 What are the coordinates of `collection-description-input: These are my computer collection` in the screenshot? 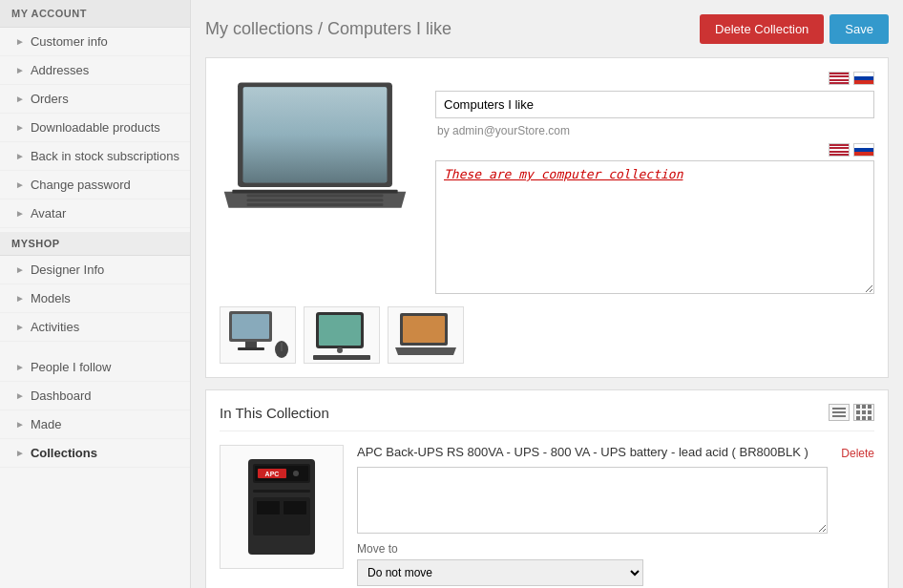 It's located at (655, 227).